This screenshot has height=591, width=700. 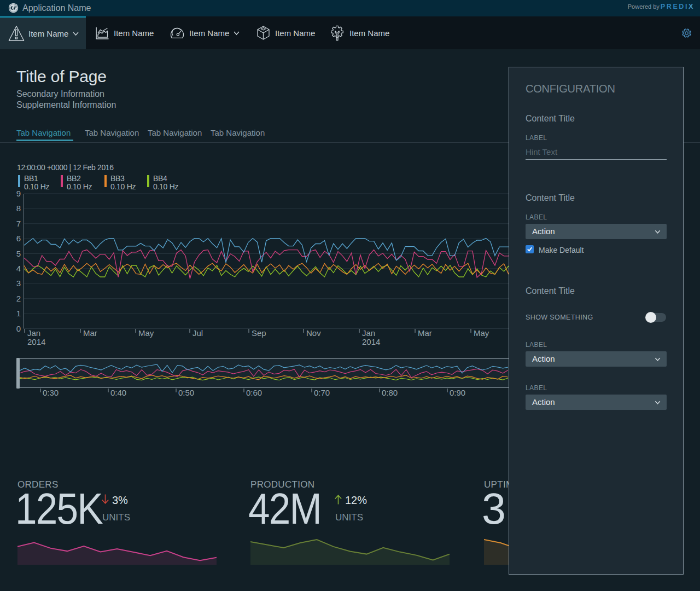 What do you see at coordinates (254, 393) in the screenshot?
I see `svg-text: 0:60` at bounding box center [254, 393].